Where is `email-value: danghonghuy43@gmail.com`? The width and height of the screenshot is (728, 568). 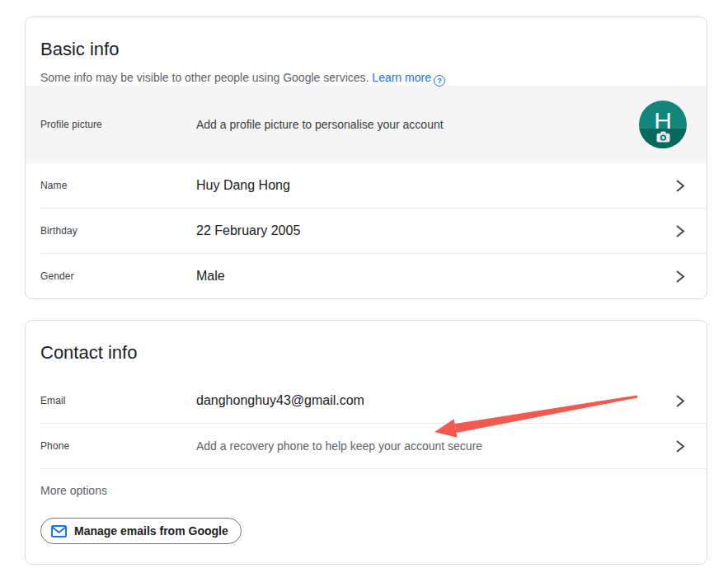
email-value: danghonghuy43@gmail.com is located at coordinates (435, 401).